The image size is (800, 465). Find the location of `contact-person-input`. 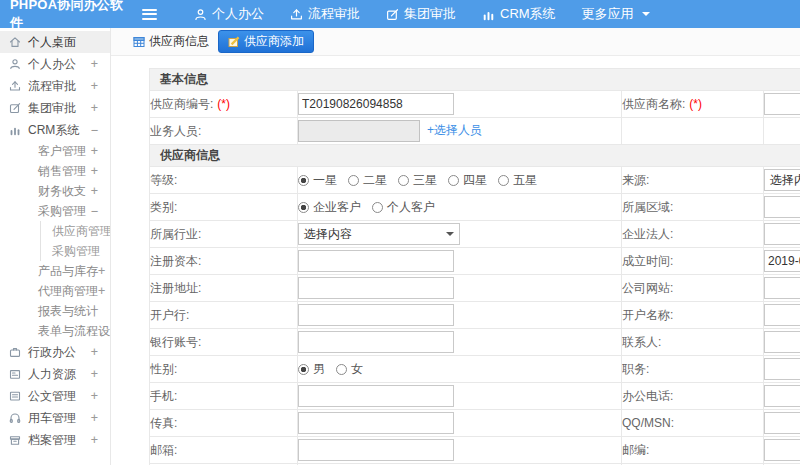

contact-person-input is located at coordinates (782, 342).